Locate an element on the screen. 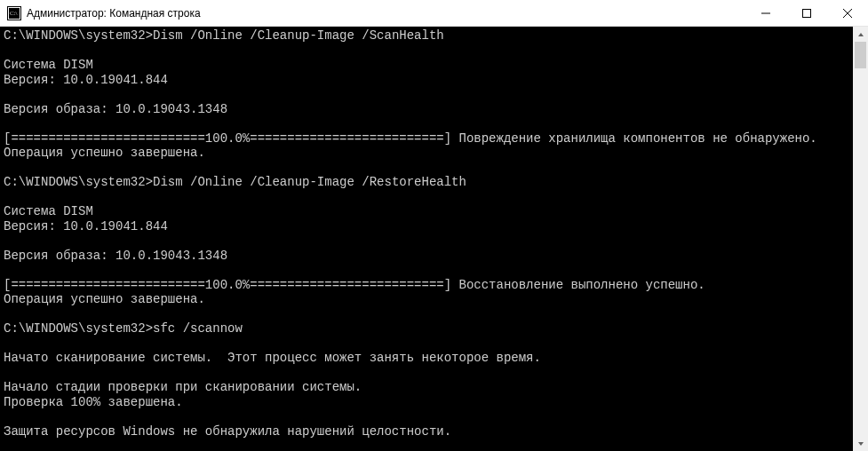 Image resolution: width=868 pixels, height=451 pixels. window-controls is located at coordinates (807, 12).